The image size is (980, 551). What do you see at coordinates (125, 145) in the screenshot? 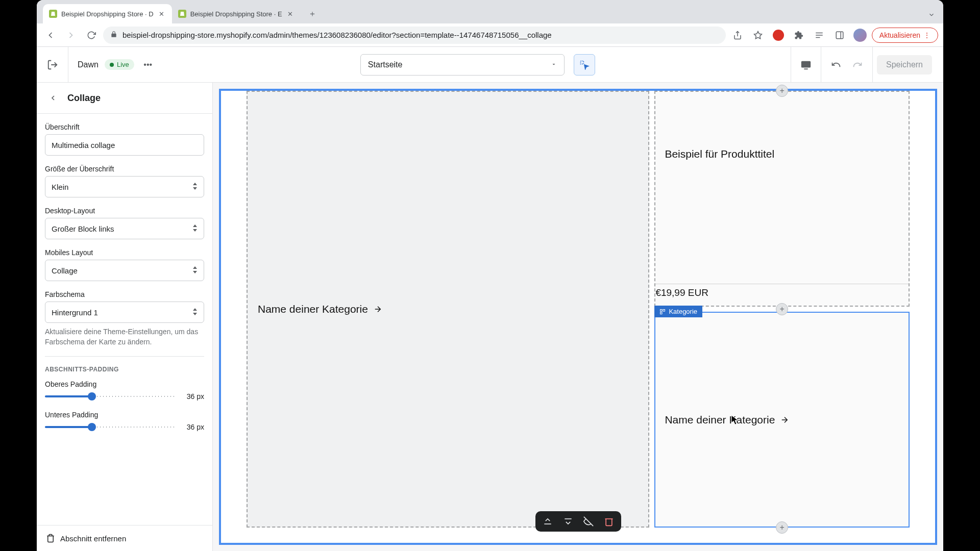
I see `heading-input` at bounding box center [125, 145].